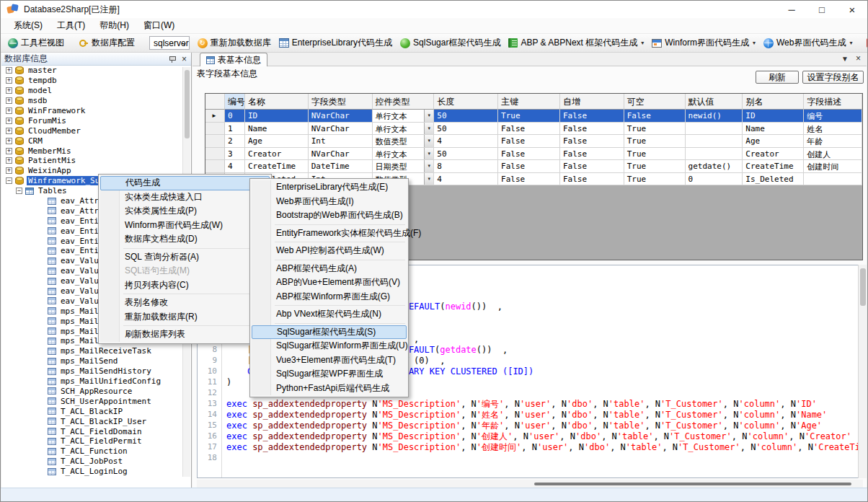  Describe the element at coordinates (340, 141) in the screenshot. I see `grid-cell: Int` at that location.